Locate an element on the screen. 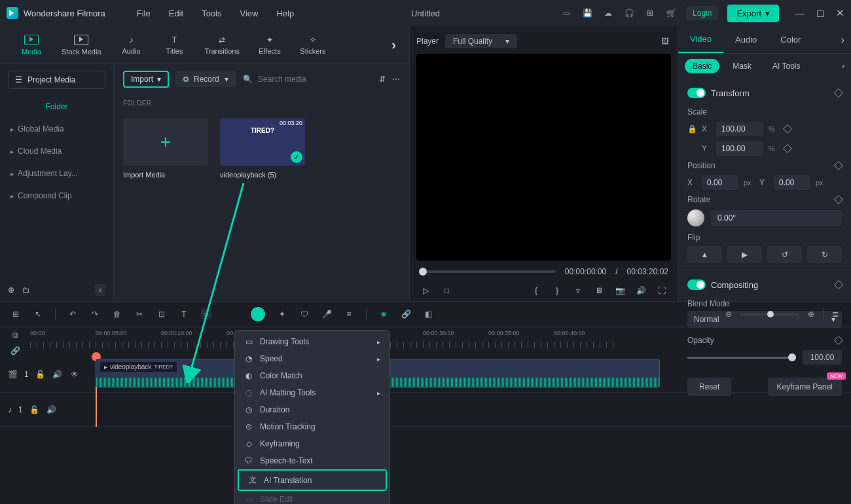 The width and height of the screenshot is (851, 504). chevron-right-icon: › is located at coordinates (843, 66).